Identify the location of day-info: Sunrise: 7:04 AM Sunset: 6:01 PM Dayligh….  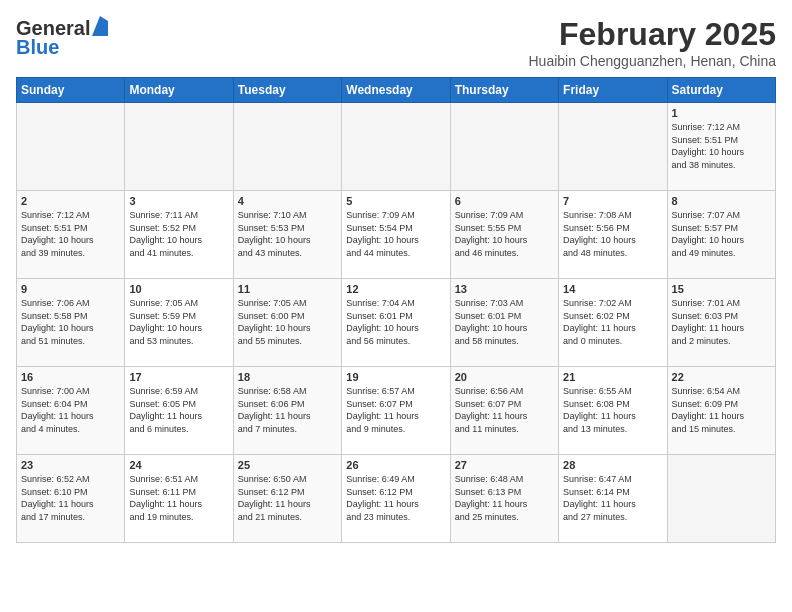
(396, 322).